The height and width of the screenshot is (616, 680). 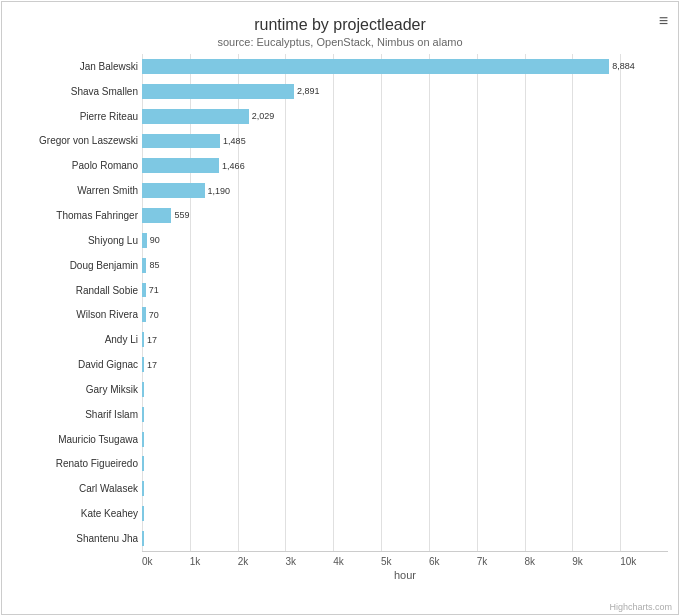 I want to click on bar-row: 8,884, so click(x=405, y=66).